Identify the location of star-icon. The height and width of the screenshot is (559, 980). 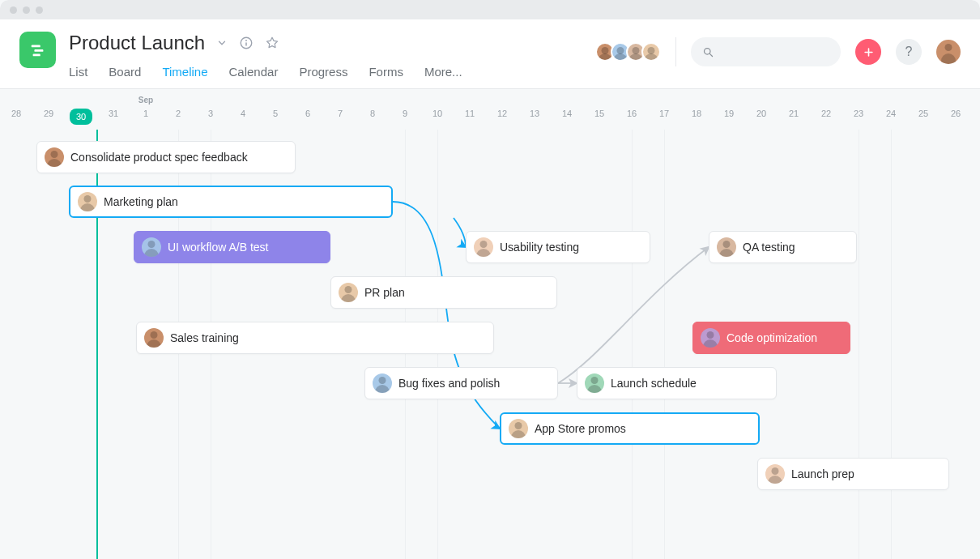
(272, 43).